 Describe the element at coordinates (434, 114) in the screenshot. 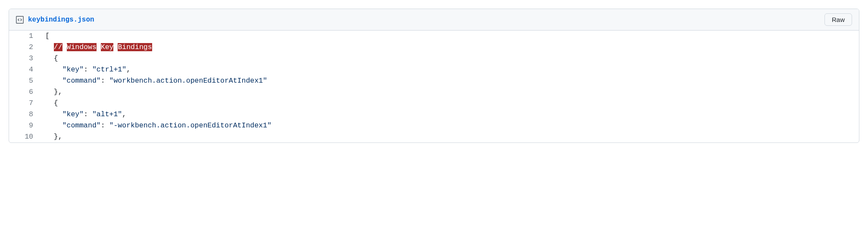

I see `code-line: 8 "key": "alt+1",` at that location.